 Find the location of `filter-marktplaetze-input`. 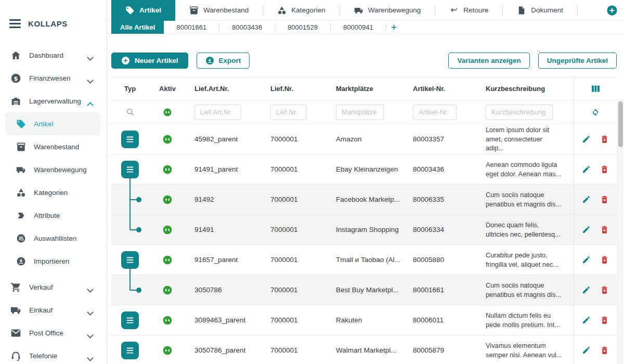

filter-marktplaetze-input is located at coordinates (360, 112).